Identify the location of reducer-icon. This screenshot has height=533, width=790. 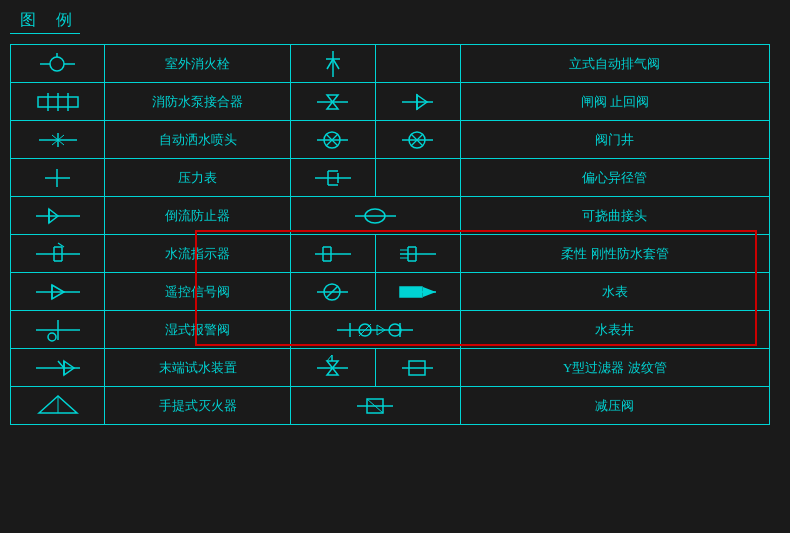
(333, 178).